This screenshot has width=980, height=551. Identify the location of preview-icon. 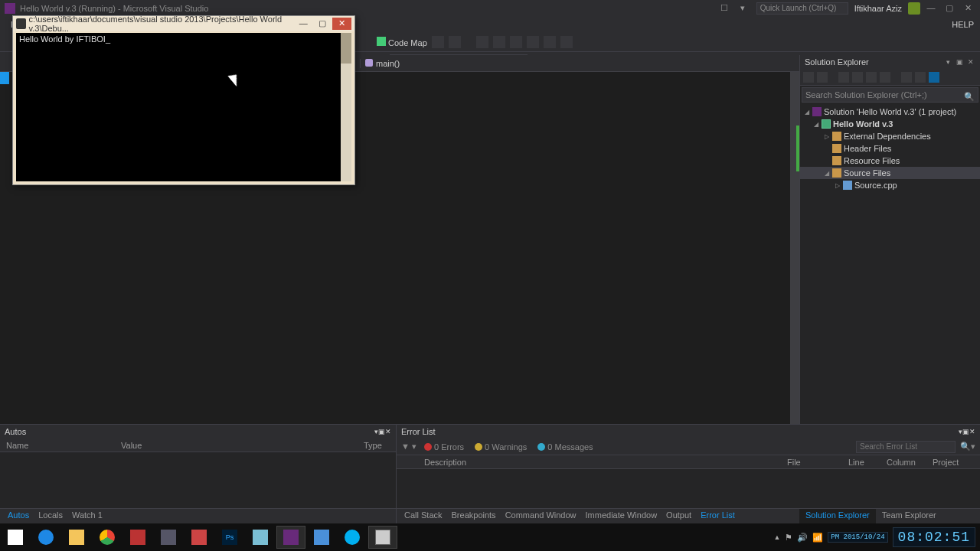
(906, 77).